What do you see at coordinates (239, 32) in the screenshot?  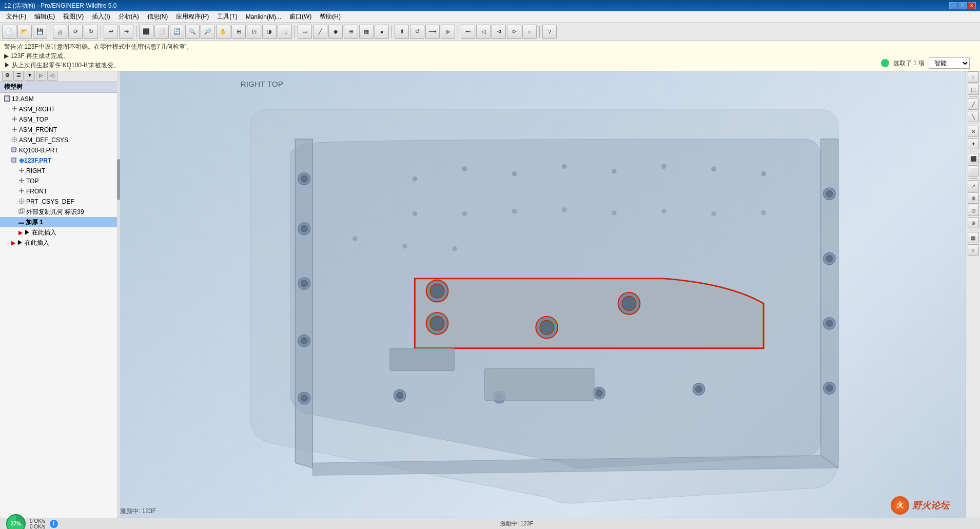 I see `tb-orient: ⊞` at bounding box center [239, 32].